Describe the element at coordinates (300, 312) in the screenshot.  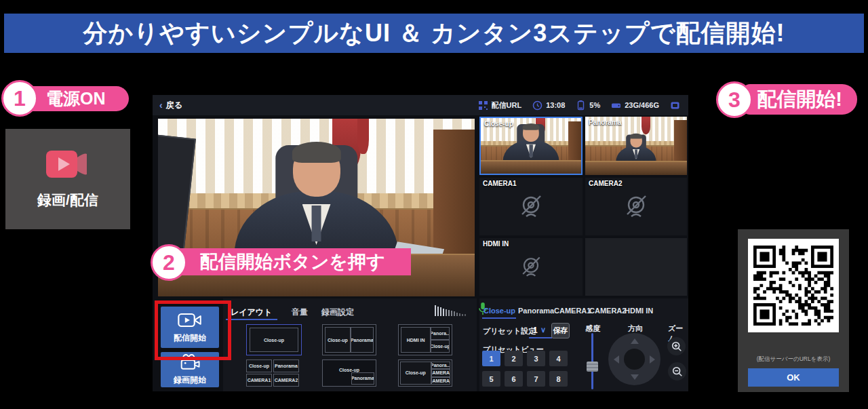
I see `tab-volume: 音量` at that location.